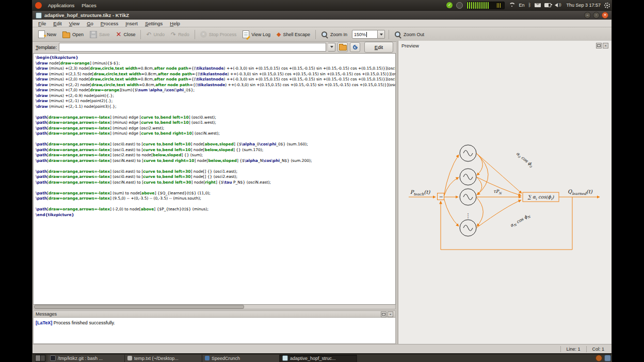  Describe the element at coordinates (109, 24) in the screenshot. I see `menu-process: Process` at that location.